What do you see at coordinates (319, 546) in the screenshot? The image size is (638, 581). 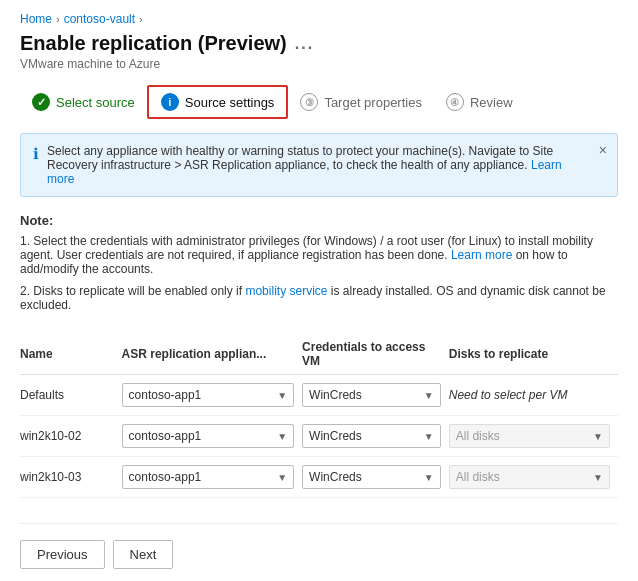 I see `footer-bar: Previous Next` at bounding box center [319, 546].